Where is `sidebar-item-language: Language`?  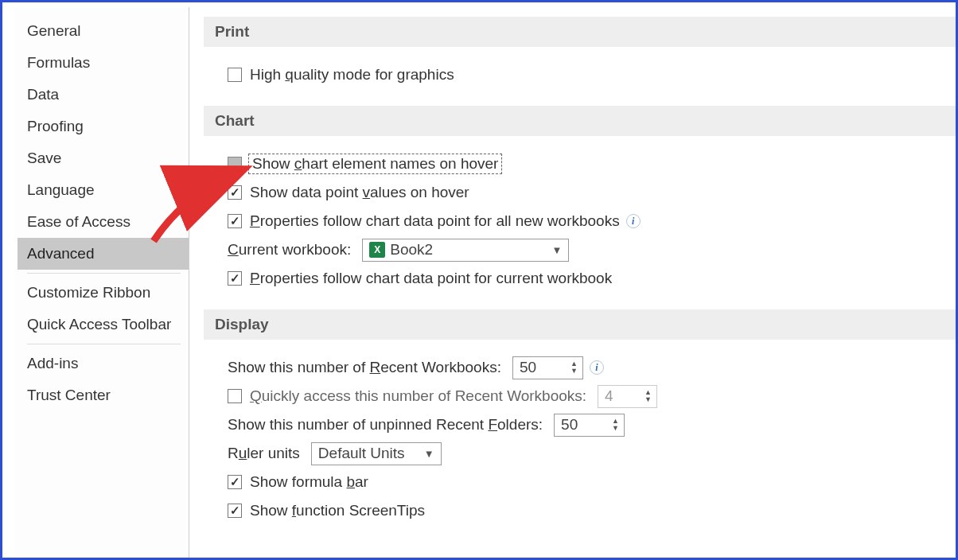
sidebar-item-language: Language is located at coordinates (103, 190).